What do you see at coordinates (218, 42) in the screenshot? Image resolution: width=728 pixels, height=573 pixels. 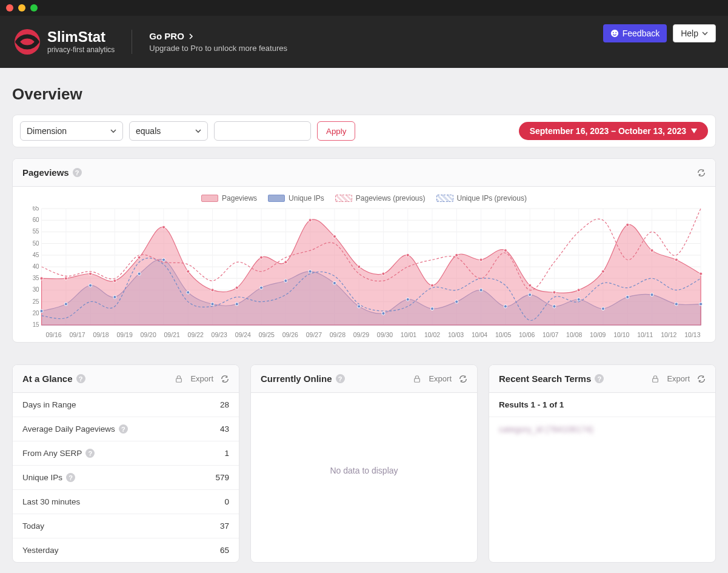 I see `promo: Go PRO Upgrade to Pro to unlock more fea…` at bounding box center [218, 42].